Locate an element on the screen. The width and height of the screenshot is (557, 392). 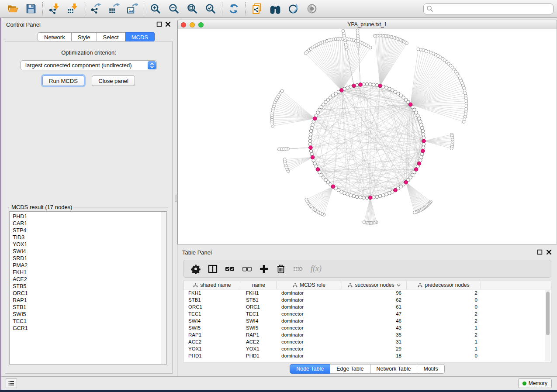
mcds-result-item: SRD1 is located at coordinates (86, 258).